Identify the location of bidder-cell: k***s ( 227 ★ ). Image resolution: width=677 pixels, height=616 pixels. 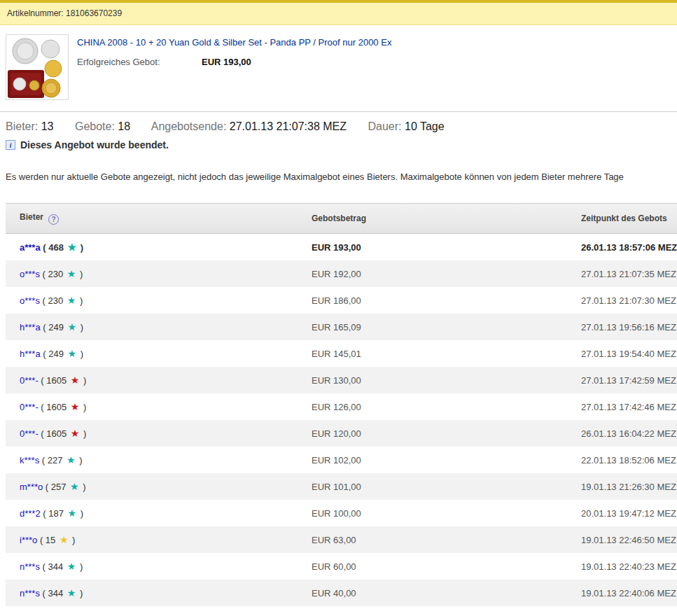
(151, 460).